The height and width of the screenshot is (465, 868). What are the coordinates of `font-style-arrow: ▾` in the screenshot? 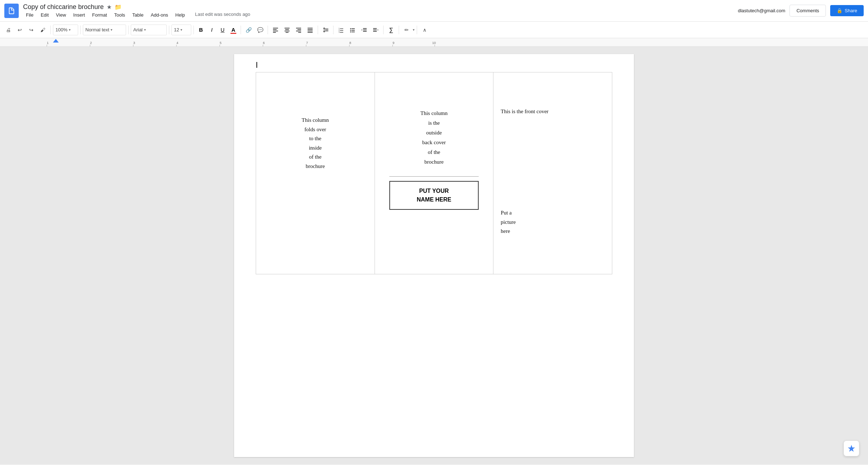 It's located at (112, 30).